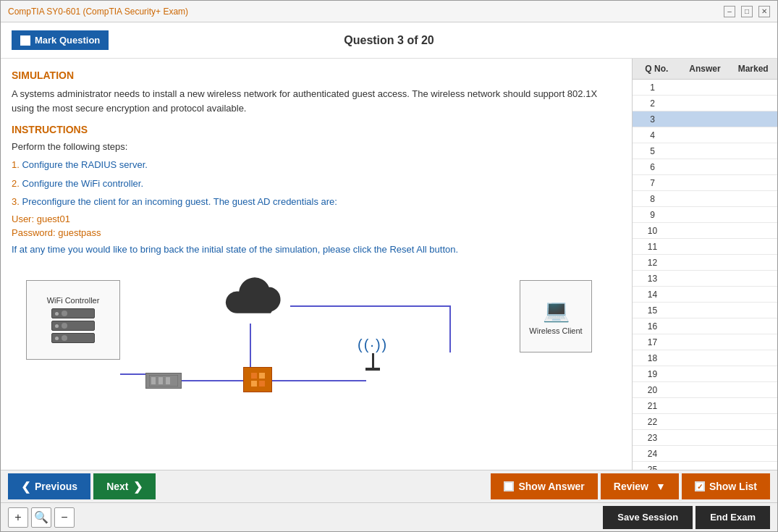 The image size is (778, 532). I want to click on qlist-num: 6, so click(653, 167).